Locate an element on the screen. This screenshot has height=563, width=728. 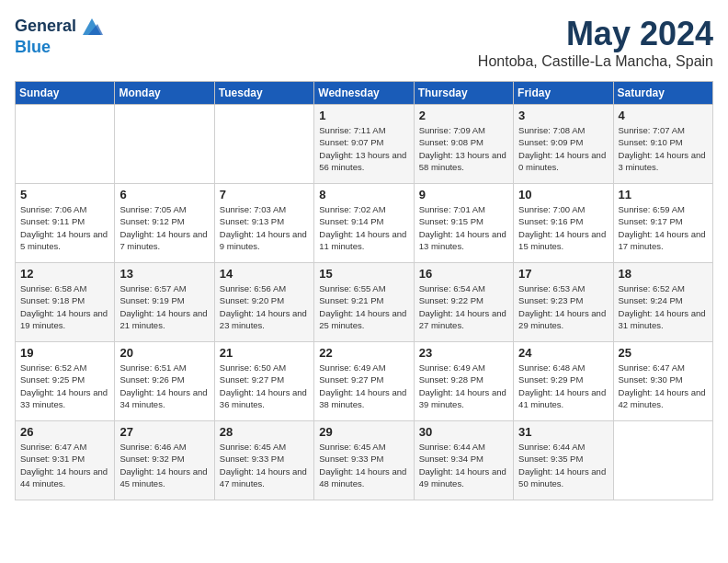
logo-blue: Blue is located at coordinates (60, 48).